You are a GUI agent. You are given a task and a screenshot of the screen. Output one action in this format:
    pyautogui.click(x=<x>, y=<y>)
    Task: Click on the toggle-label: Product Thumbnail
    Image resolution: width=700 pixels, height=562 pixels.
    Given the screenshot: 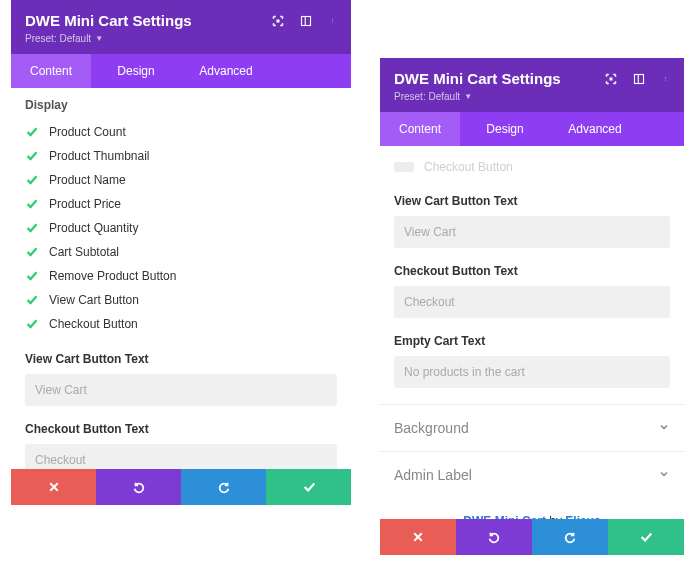 What is the action you would take?
    pyautogui.click(x=100, y=156)
    